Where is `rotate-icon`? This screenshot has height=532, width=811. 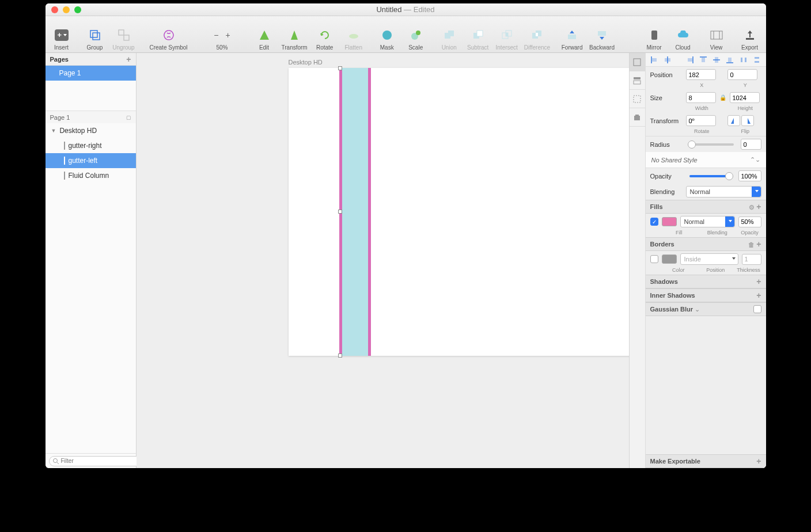
rotate-icon is located at coordinates (325, 35).